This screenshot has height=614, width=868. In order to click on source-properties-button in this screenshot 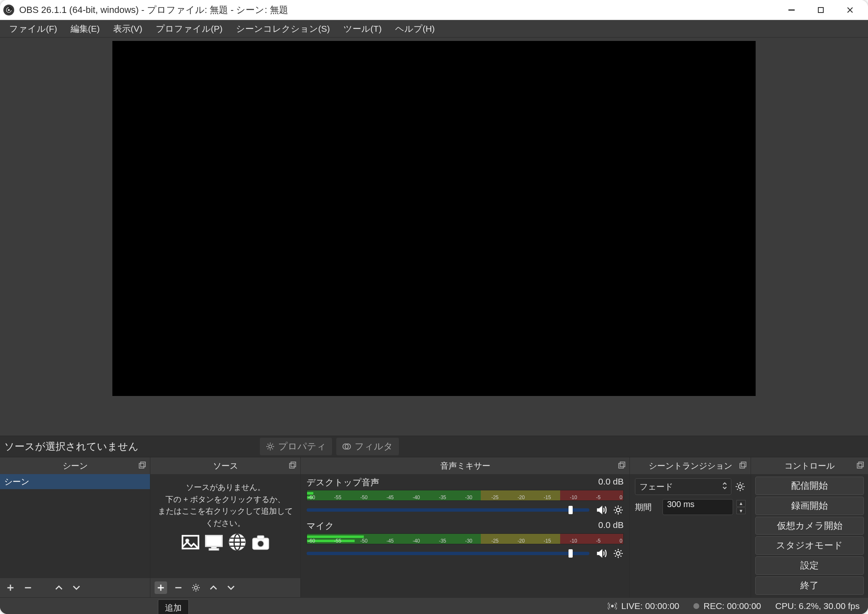, I will do `click(196, 588)`.